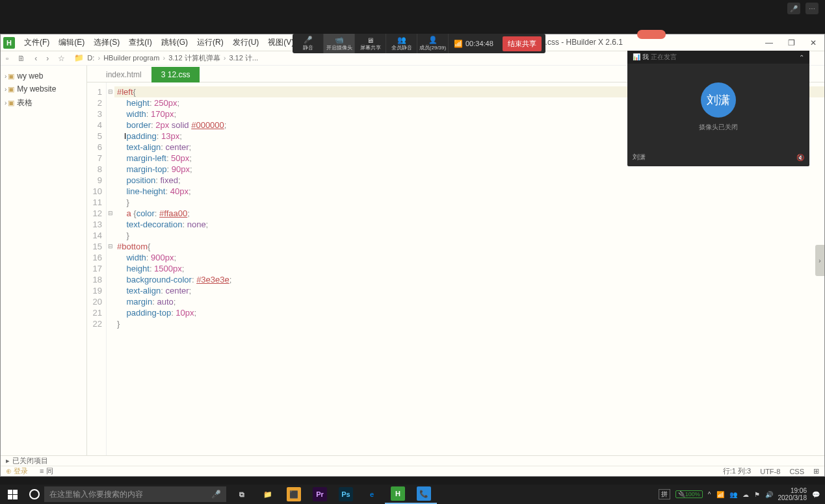  Describe the element at coordinates (371, 44) in the screenshot. I see `meet-share-button: 🖥屏幕共享` at that location.